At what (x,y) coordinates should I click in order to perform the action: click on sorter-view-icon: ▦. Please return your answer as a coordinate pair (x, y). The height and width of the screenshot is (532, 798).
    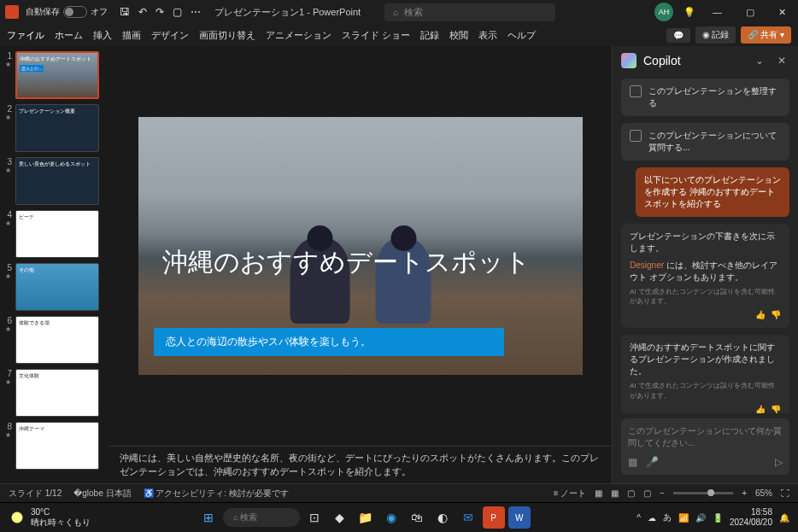
    Looking at the image, I should click on (615, 494).